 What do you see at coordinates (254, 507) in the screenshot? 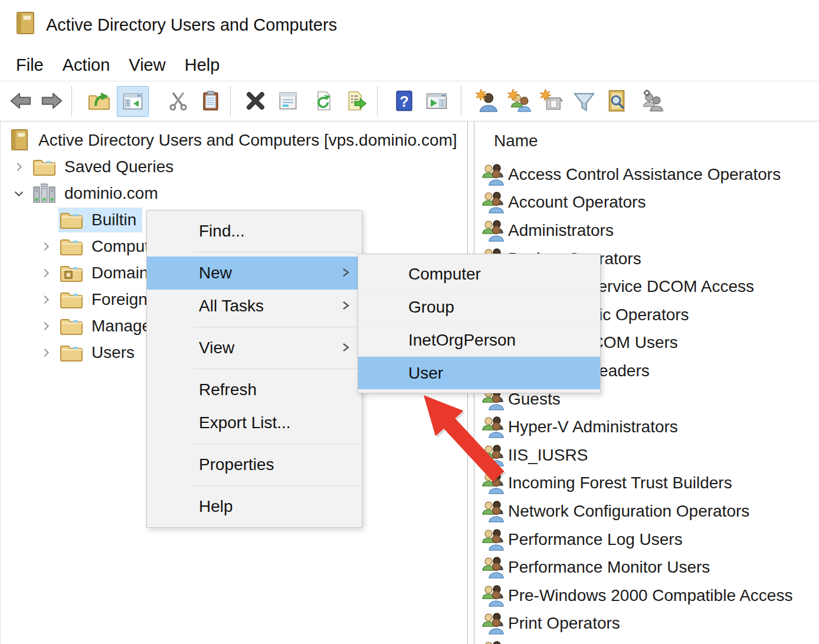
I see `context-menu-item-help: Help` at bounding box center [254, 507].